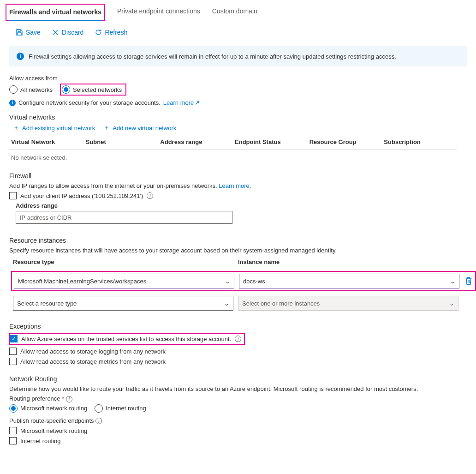 The width and height of the screenshot is (476, 474). What do you see at coordinates (238, 326) in the screenshot?
I see `exceptions-heading: Exceptions` at bounding box center [238, 326].